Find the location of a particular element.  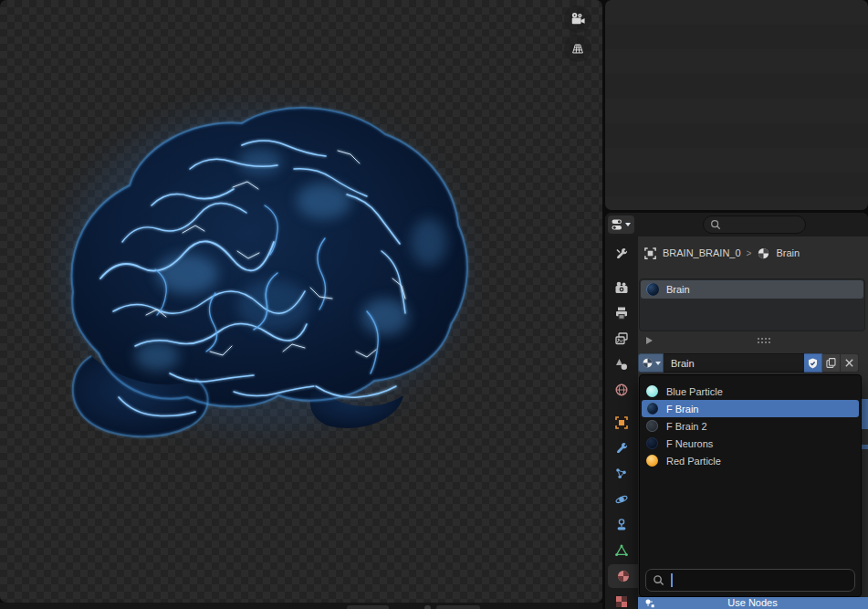

tab-particles is located at coordinates (622, 474).